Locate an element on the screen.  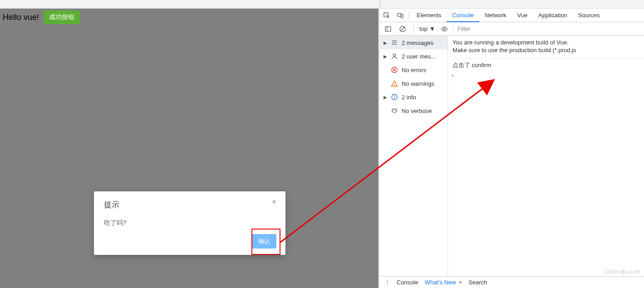
sidebar-item-label: 2 messages is located at coordinates (418, 43).